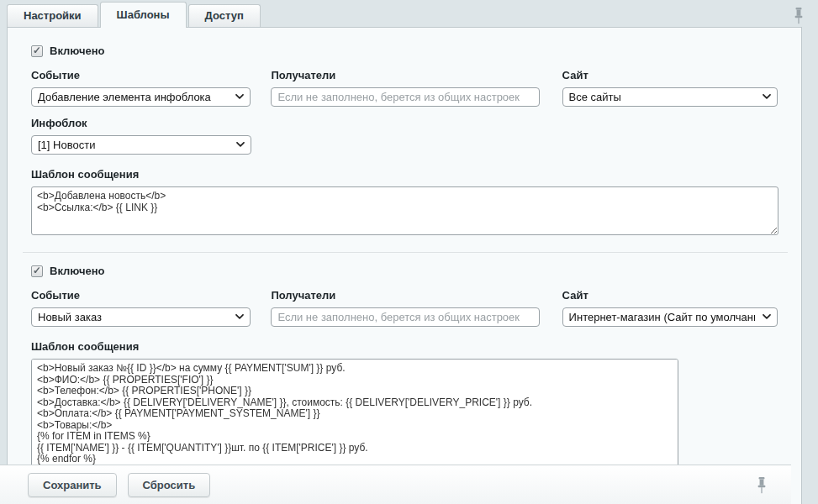 Image resolution: width=818 pixels, height=504 pixels. Describe the element at coordinates (141, 318) in the screenshot. I see `event-select: Новый заказ` at that location.